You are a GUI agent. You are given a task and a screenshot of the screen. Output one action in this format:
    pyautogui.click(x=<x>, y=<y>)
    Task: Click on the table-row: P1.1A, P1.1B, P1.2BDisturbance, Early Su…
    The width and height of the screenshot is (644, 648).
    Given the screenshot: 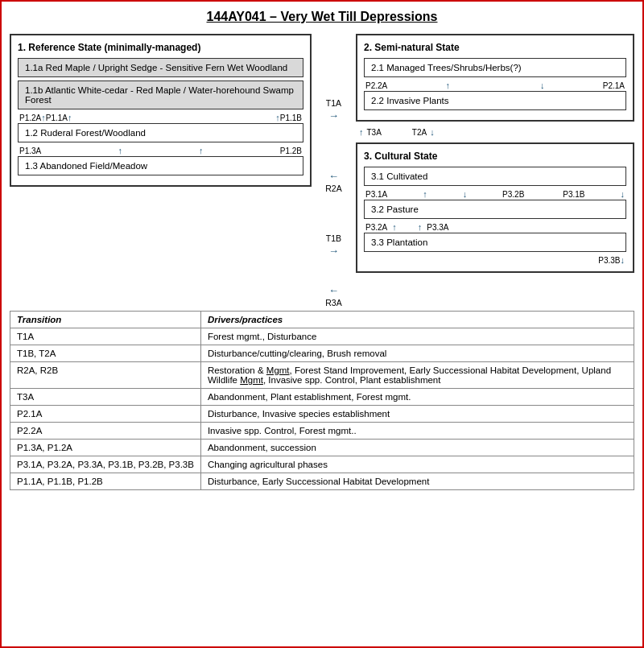 What is the action you would take?
    pyautogui.click(x=322, y=481)
    